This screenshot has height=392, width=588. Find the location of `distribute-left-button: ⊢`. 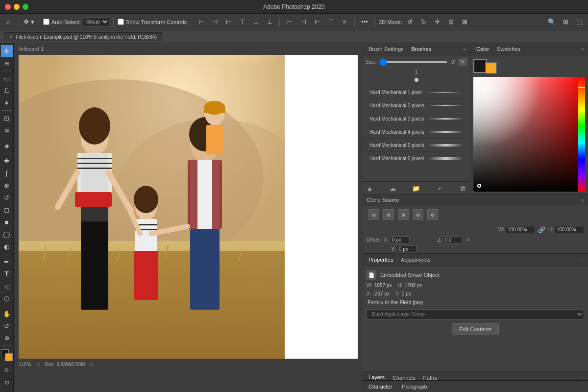

distribute-left-button: ⊢ is located at coordinates (290, 22).